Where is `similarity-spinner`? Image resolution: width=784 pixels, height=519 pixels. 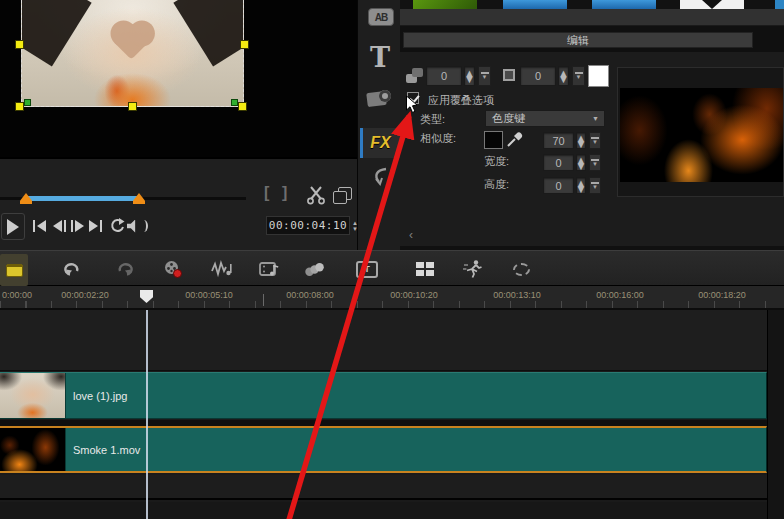
similarity-spinner is located at coordinates (581, 140).